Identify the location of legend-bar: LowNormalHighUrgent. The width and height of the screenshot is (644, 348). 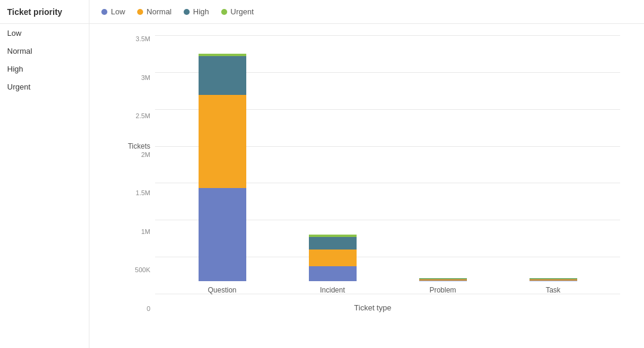
(367, 12).